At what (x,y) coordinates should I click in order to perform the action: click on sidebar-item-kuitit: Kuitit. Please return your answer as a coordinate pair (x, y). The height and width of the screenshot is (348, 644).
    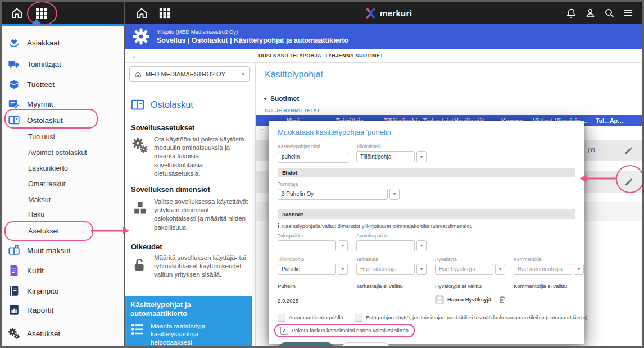
    Looking at the image, I should click on (26, 271).